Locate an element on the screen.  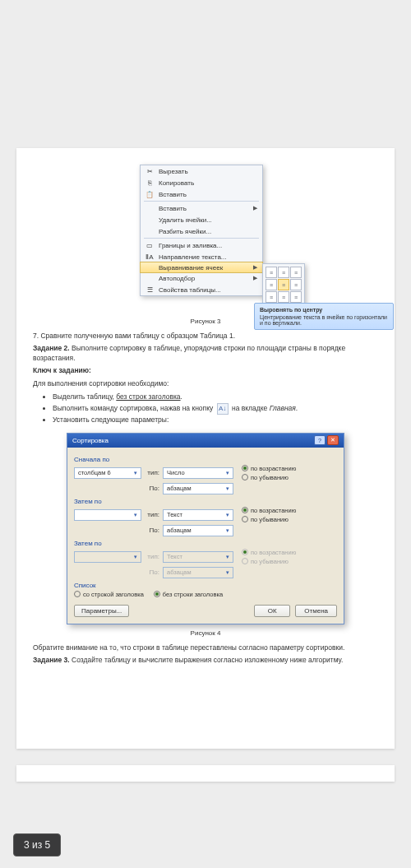
menu-label: Направление текста... is located at coordinates (206, 257).